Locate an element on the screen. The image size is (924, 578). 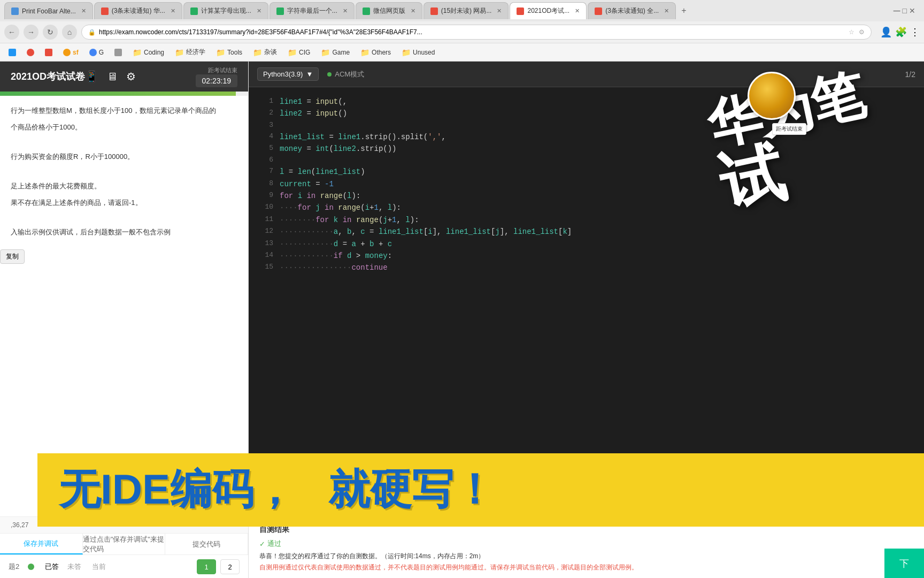
tab-label-8: (3条未读通知) 全... is located at coordinates (632, 11).